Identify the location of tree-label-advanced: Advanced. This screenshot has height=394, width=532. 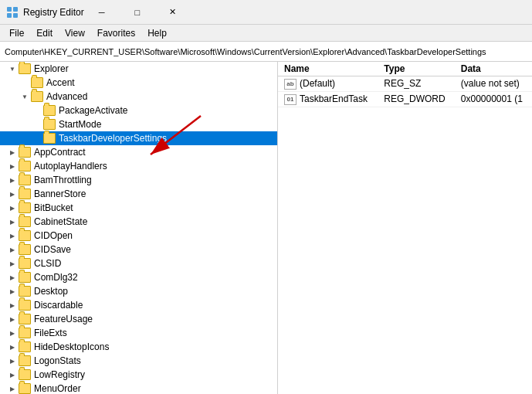
(66, 97).